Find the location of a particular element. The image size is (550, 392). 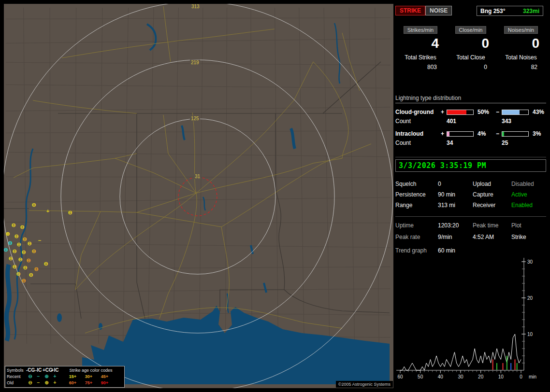

positive-count: 34 is located at coordinates (461, 143).